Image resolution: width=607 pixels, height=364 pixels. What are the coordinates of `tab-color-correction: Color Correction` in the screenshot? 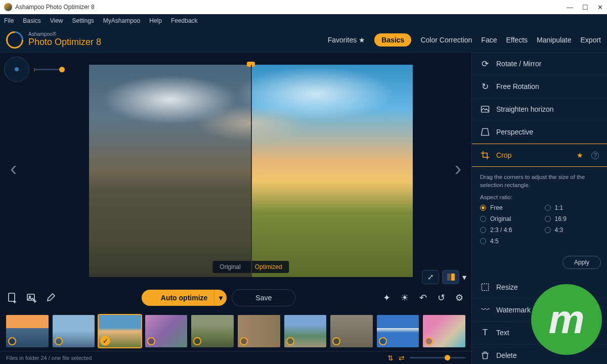 It's located at (446, 40).